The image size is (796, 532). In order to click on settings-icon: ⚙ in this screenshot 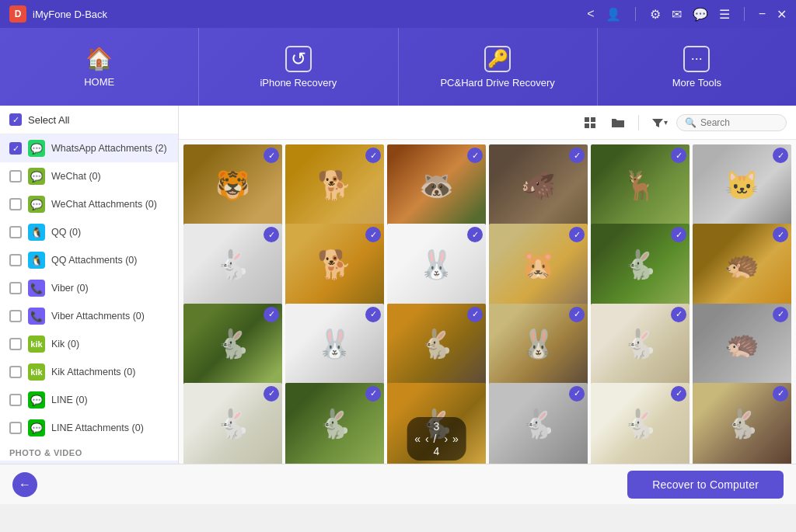, I will do `click(655, 14)`.